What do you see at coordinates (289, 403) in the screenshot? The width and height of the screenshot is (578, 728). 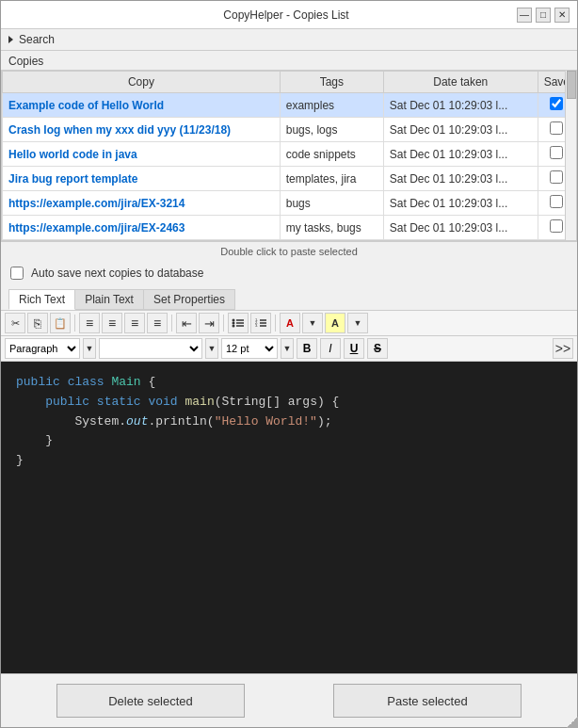 I see `code-line2: public static void main(String[] args) {` at bounding box center [289, 403].